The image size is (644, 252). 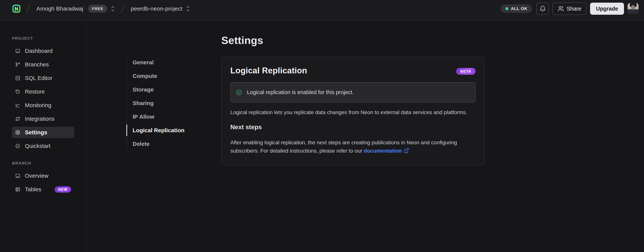 What do you see at coordinates (18, 64) in the screenshot?
I see `git-branch-icon` at bounding box center [18, 64].